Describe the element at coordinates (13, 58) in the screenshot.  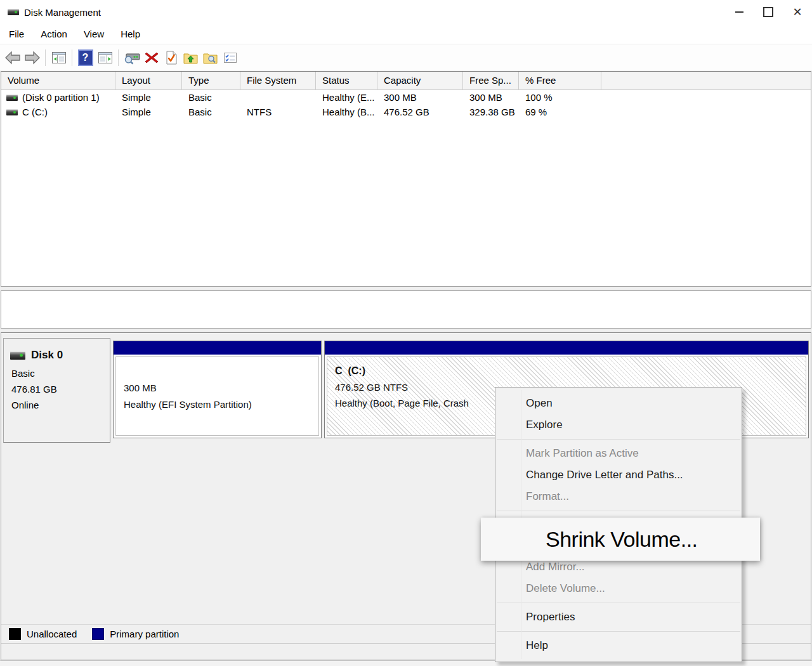
I see `back-icon` at that location.